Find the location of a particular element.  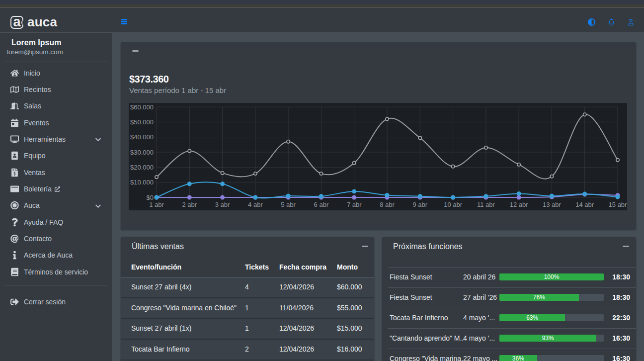

svg-text: 2 abr is located at coordinates (189, 205).